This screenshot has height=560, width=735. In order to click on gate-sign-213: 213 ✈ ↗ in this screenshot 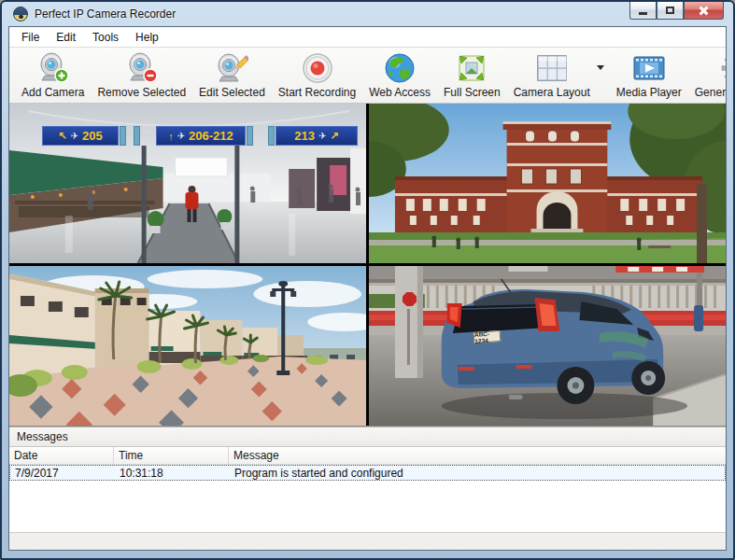, I will do `click(317, 136)`.